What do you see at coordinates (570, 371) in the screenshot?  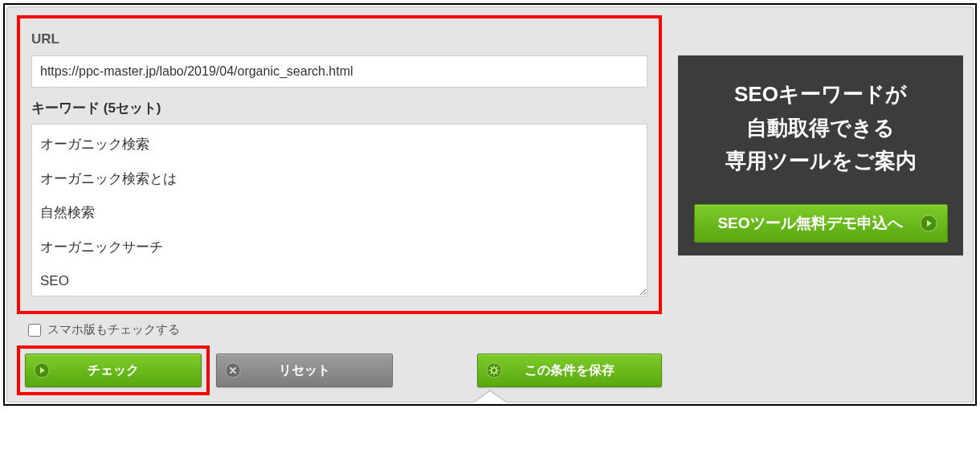 I see `save-button-label: この条件を保存` at bounding box center [570, 371].